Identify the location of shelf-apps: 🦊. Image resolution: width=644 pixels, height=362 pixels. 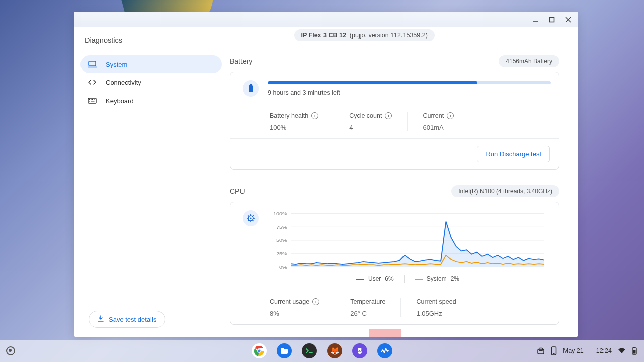
(322, 351).